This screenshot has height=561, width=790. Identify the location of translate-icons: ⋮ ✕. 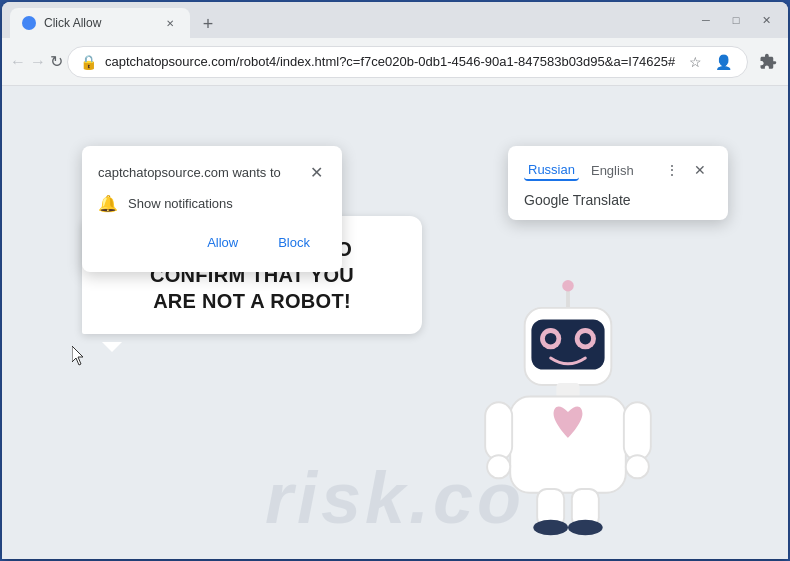
(686, 170).